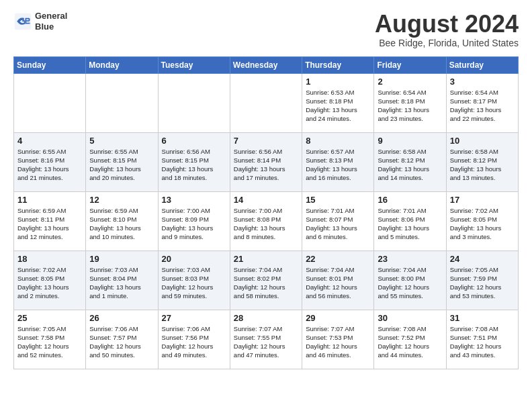 The height and width of the screenshot is (411, 532). I want to click on calendar-cell: 20Sunrise: 7:03 AM Sunset: 8:03 PM Dayli…, so click(193, 280).